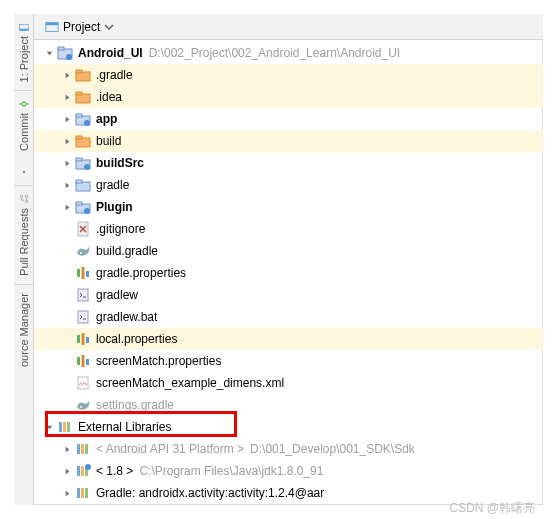  What do you see at coordinates (288, 119) in the screenshot?
I see `tree-row: app` at bounding box center [288, 119].